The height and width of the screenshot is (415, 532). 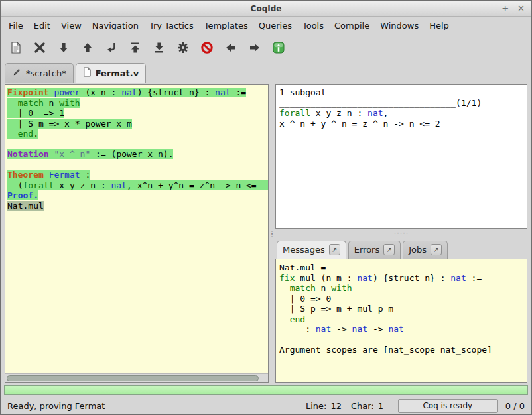 What do you see at coordinates (316, 406) in the screenshot?
I see `line-label: Line:` at bounding box center [316, 406].